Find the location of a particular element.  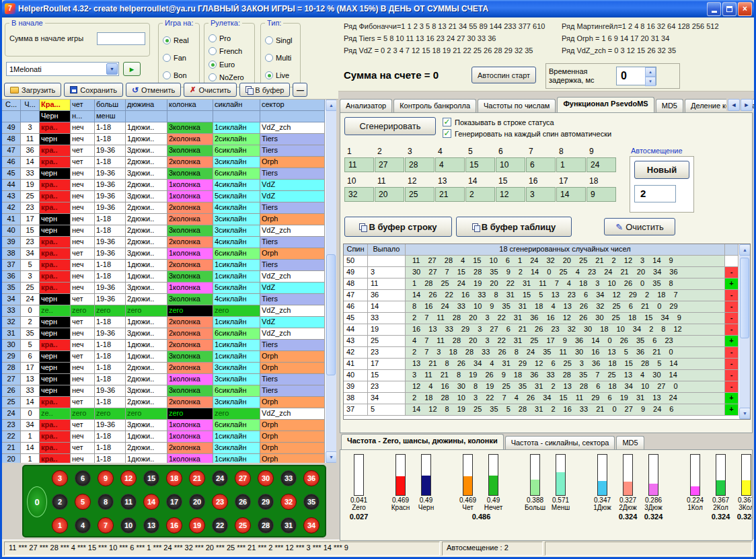

history-row: 2713черннеч1-182дюжи..1колонка3сиклайнTi… is located at coordinates (163, 379).